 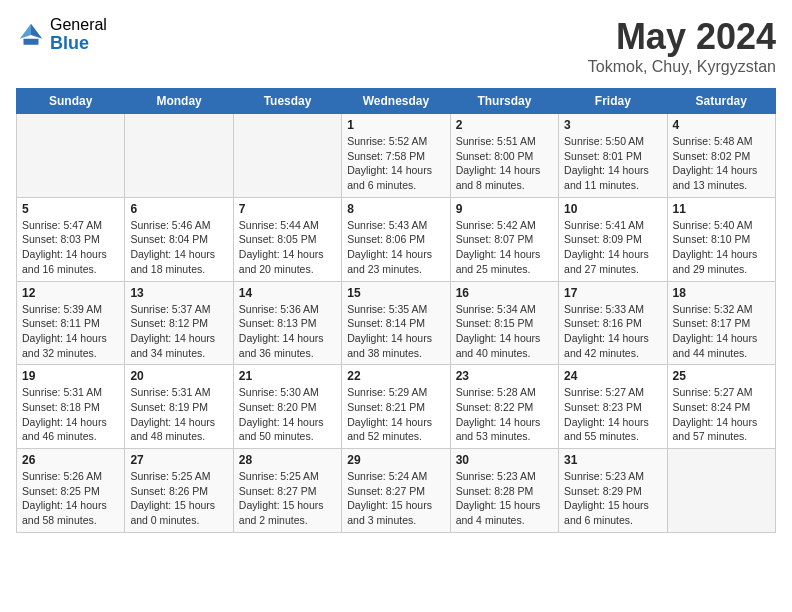 I want to click on calendar-cell: 25Sunrise: 5:27 AM Sunset: 8:24 PM Dayli…, so click(x=721, y=407).